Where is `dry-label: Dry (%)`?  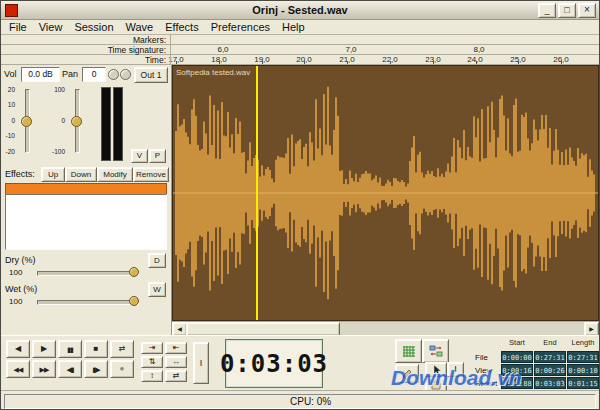
dry-label: Dry (%) is located at coordinates (20, 260).